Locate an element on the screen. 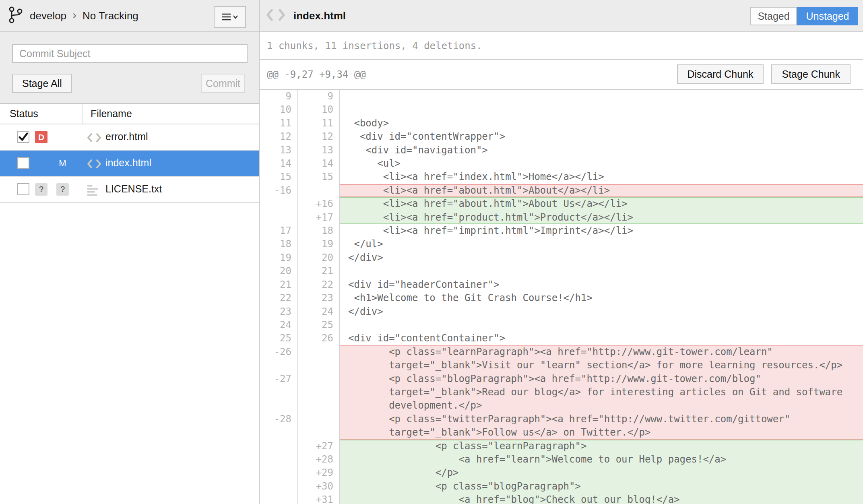 Image resolution: width=863 pixels, height=504 pixels. diff-code-line: </ul> is located at coordinates (605, 244).